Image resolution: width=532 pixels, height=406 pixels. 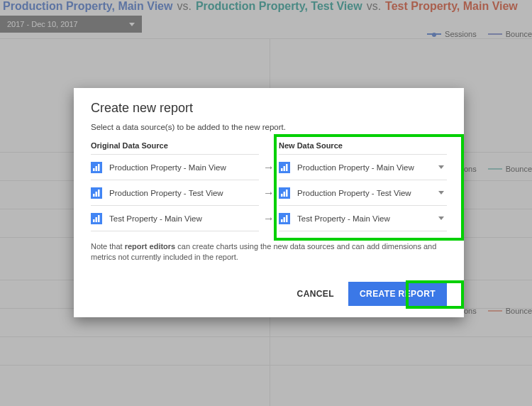 I want to click on report-editors-note: Note that report editors can create char…, so click(x=269, y=253).